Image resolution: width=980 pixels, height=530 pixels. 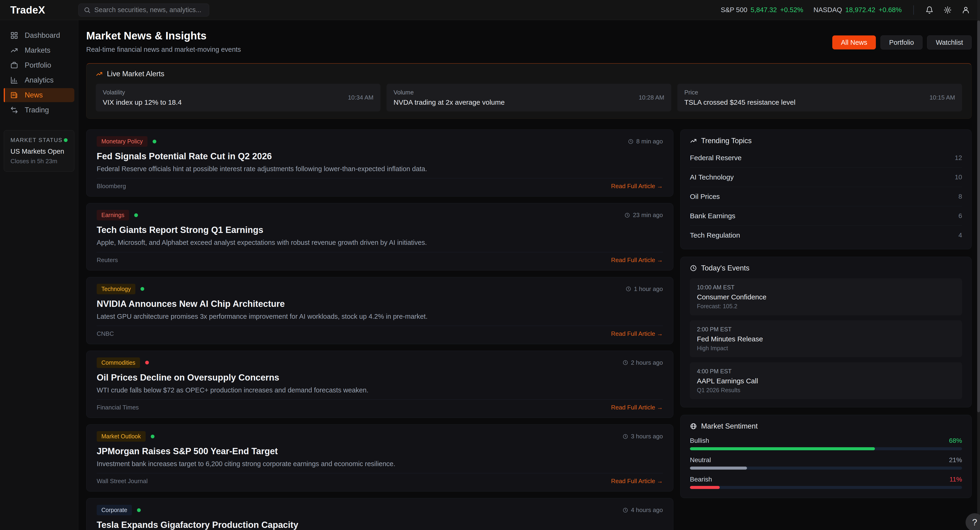 What do you see at coordinates (712, 177) in the screenshot?
I see `topic-label: AI Technology` at bounding box center [712, 177].